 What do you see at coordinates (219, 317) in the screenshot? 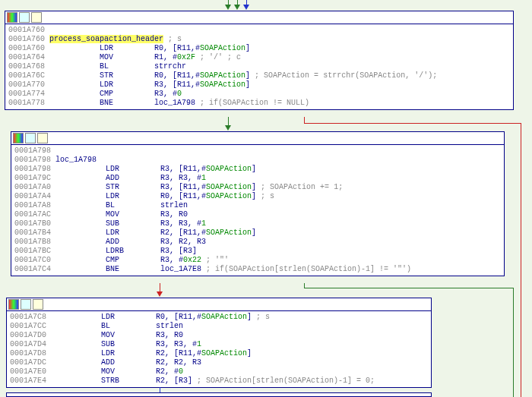
I see `code-line: 0001A7C8 LDR R0, [R11,#SOAPAction] ; s` at bounding box center [219, 317].